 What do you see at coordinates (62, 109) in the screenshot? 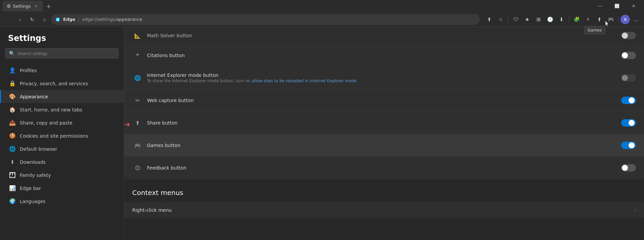
I see `sidebar-item-start-home: 🏠 Start, home, and new tabs` at bounding box center [62, 109].